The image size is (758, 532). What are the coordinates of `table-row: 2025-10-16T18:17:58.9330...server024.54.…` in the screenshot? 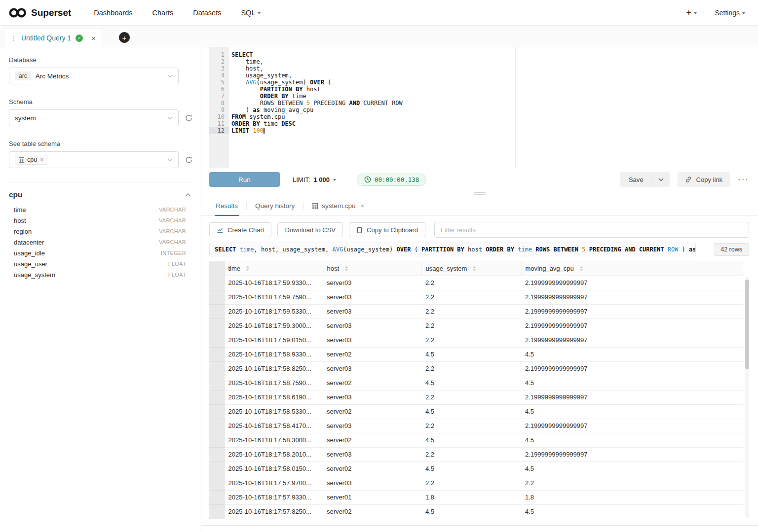 It's located at (476, 354).